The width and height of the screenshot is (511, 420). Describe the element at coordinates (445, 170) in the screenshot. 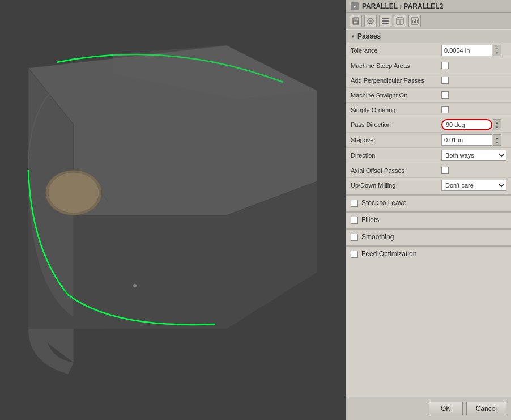

I see `axial-offset-checkbox` at that location.